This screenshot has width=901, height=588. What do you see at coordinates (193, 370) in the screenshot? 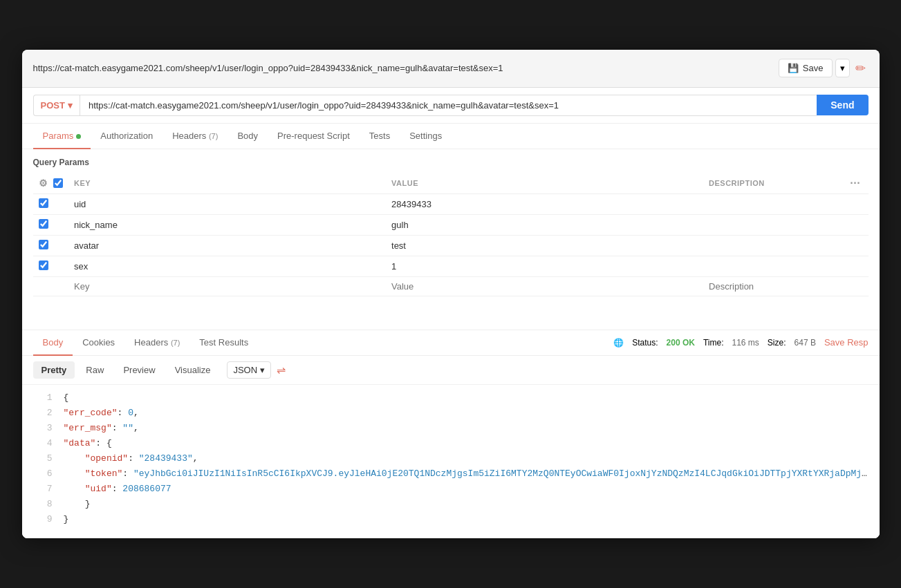
I see `format-visualize-button: Visualize` at bounding box center [193, 370].